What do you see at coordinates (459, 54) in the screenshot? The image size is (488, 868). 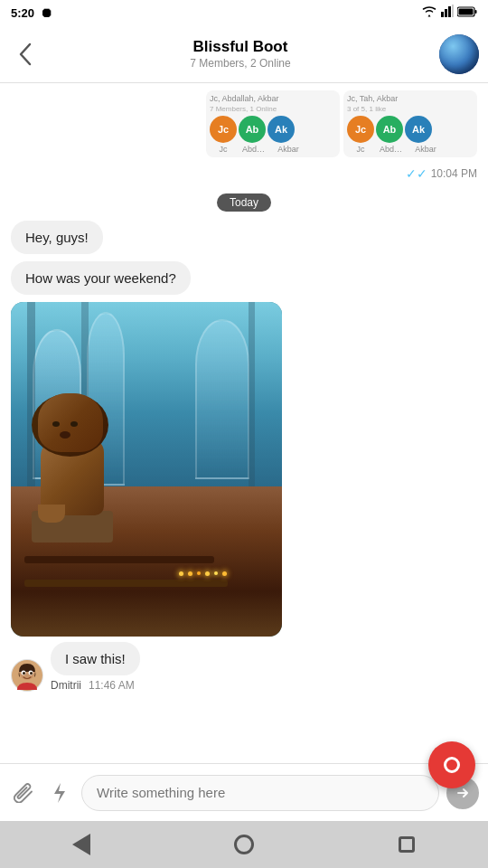 I see `avatar-image` at bounding box center [459, 54].